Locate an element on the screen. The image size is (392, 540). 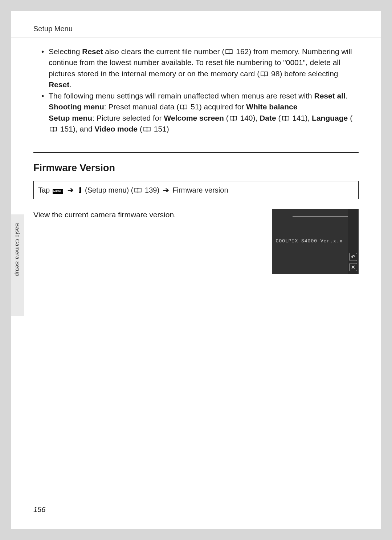
date-label: Date is located at coordinates (268, 118).